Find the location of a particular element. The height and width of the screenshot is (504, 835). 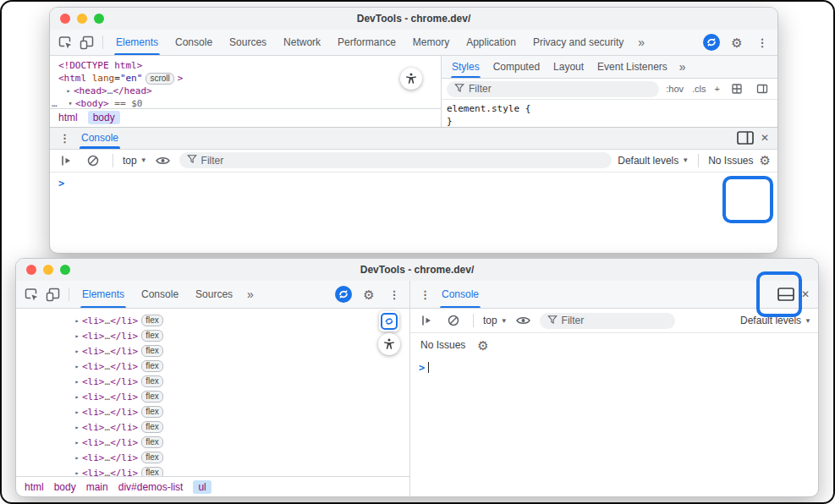

dom-tree: <!DOCTYPE html> <html lang="en" scroll >… is located at coordinates (245, 82).